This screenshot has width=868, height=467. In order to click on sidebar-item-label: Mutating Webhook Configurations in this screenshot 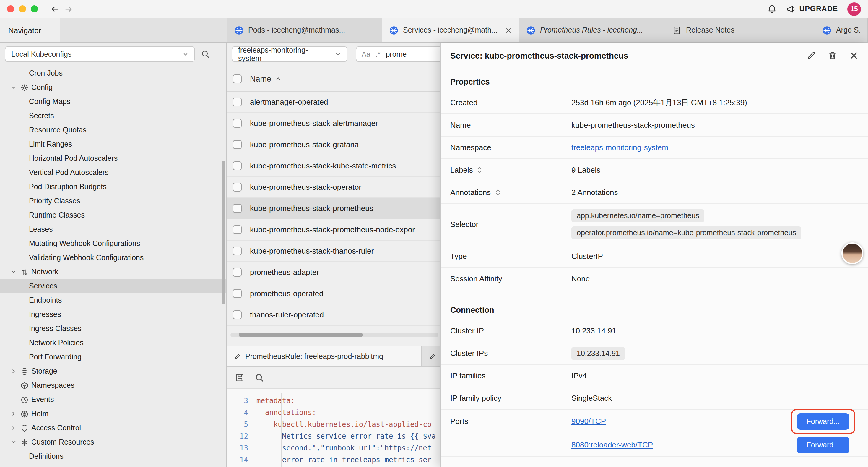, I will do `click(84, 243)`.